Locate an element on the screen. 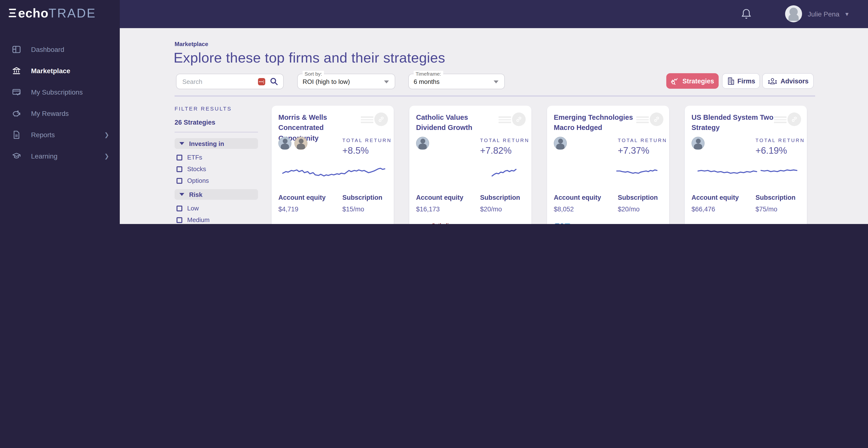 Image resolution: width=868 pixels, height=448 pixels. search-icon is located at coordinates (274, 82).